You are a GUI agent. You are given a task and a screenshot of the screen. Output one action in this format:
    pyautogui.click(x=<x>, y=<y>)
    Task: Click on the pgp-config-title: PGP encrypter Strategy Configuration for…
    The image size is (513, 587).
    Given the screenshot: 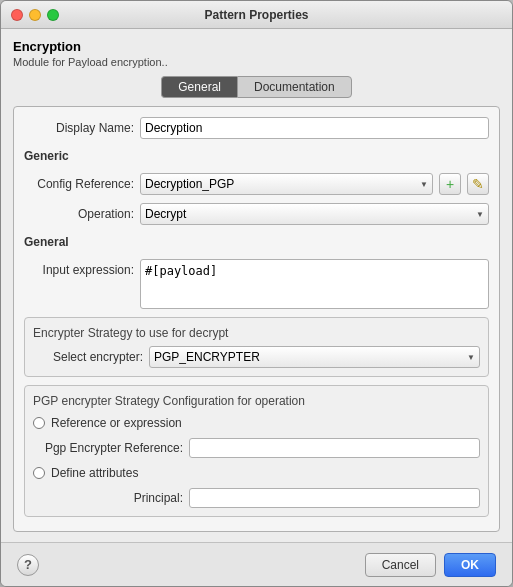 What is the action you would take?
    pyautogui.click(x=256, y=401)
    